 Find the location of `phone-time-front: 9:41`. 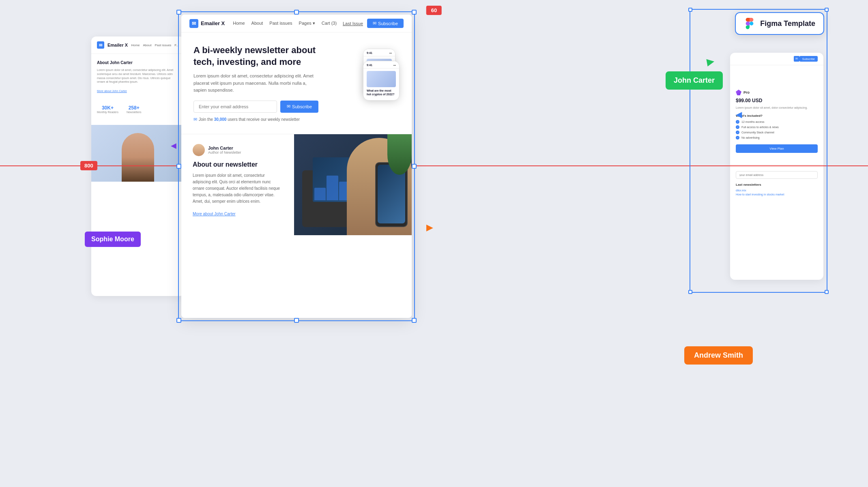

phone-time-front: 9:41 is located at coordinates (370, 65).